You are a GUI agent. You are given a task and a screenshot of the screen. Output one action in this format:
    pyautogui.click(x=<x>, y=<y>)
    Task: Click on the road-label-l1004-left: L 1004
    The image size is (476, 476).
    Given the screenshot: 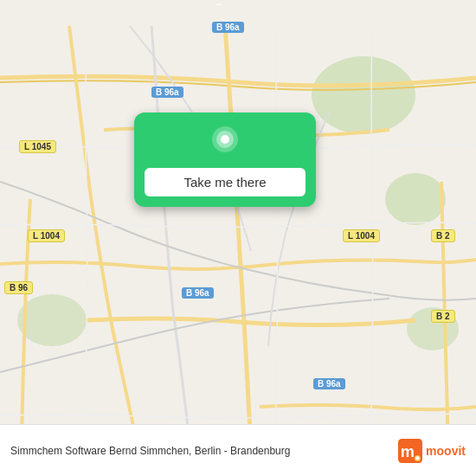 What is the action you would take?
    pyautogui.click(x=47, y=235)
    